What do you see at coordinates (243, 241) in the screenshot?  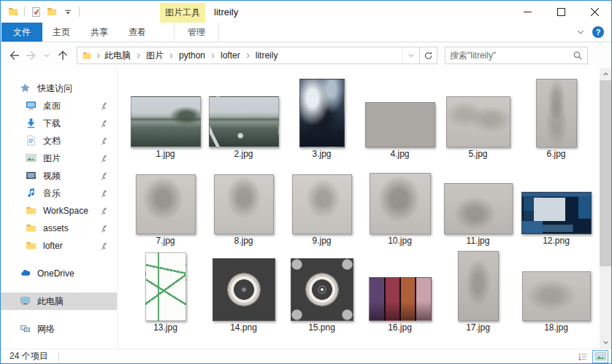 I see `file-name: 8.jpg` at bounding box center [243, 241].